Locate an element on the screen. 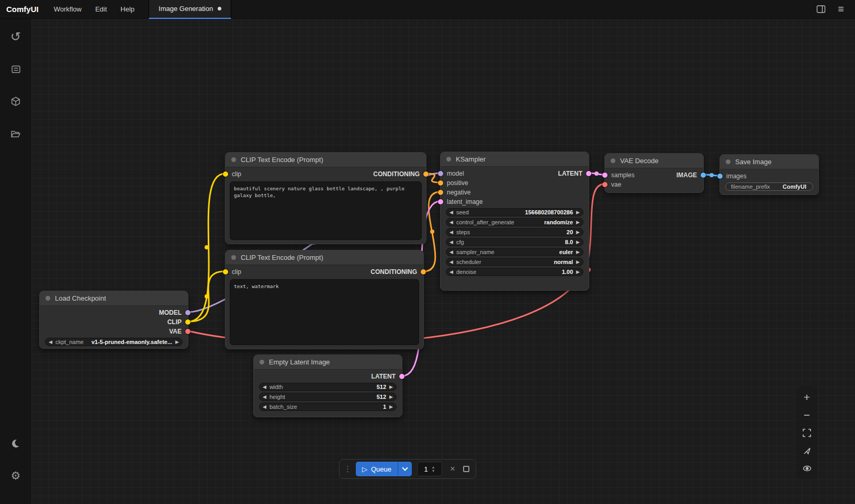 The height and width of the screenshot is (504, 855). queue-button: Queue is located at coordinates (384, 469).